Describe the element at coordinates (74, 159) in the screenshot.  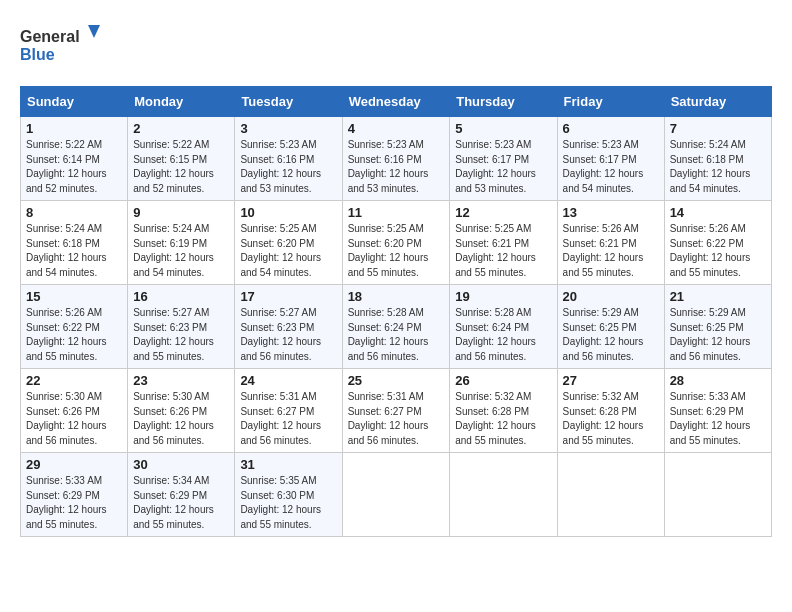
I see `calendar-cell: 1 Sunrise: 5:22 AM Sunset: 6:14 PM Dayli…` at that location.